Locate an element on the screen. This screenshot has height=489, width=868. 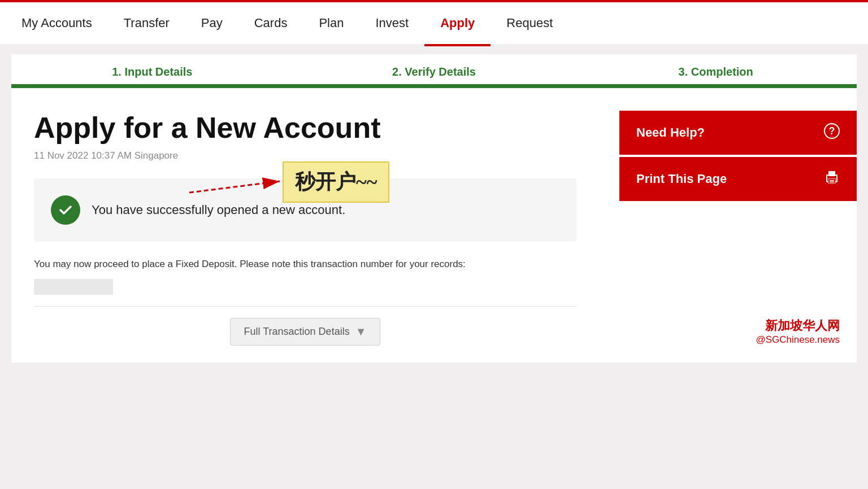
step-bar-row is located at coordinates (434, 86).